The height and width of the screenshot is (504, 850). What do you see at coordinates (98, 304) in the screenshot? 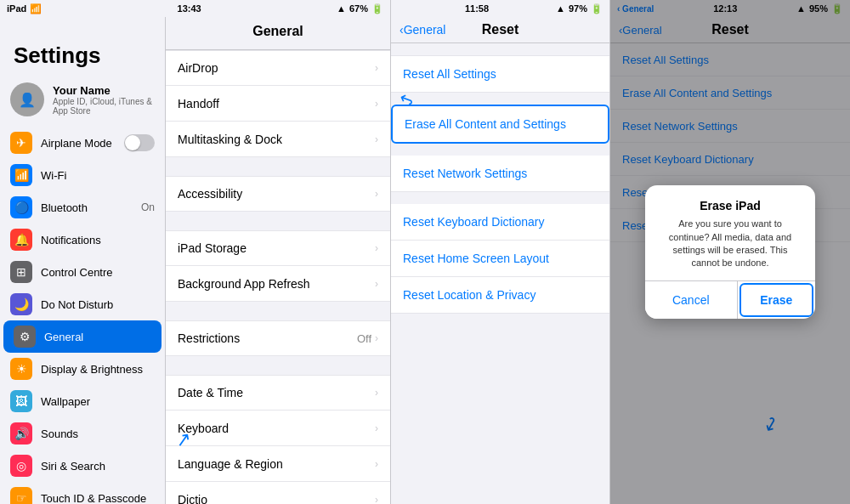
I see `sidebar-item-label: Do Not Disturb` at bounding box center [98, 304].